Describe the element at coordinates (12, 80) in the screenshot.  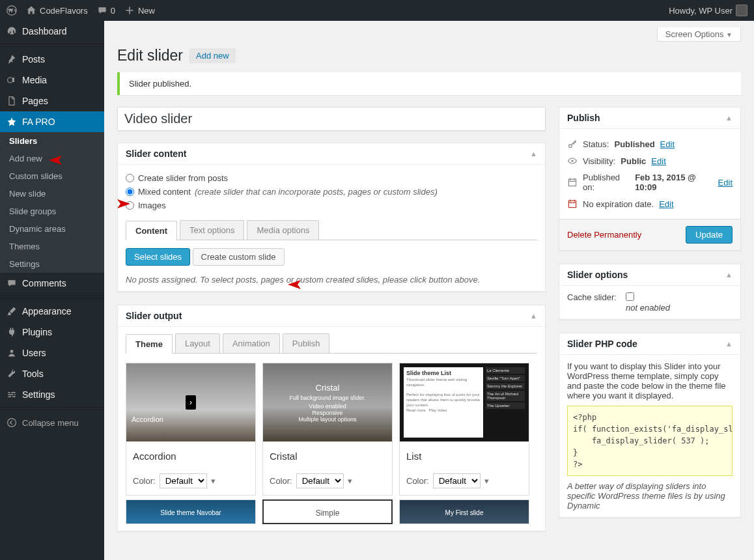
I see `media-icon` at that location.